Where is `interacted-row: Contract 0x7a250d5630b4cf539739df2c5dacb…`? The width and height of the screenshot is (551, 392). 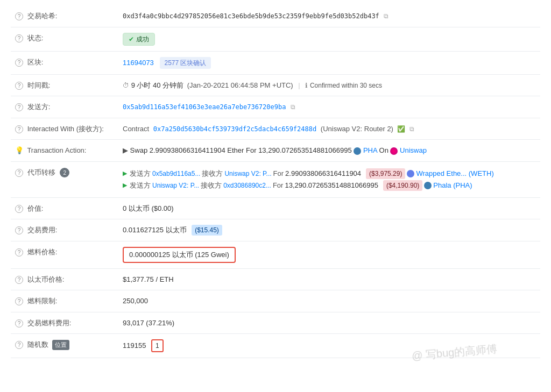 interacted-row: Contract 0x7a250d5630b4cf539739df2c5dacb… is located at coordinates (329, 129).